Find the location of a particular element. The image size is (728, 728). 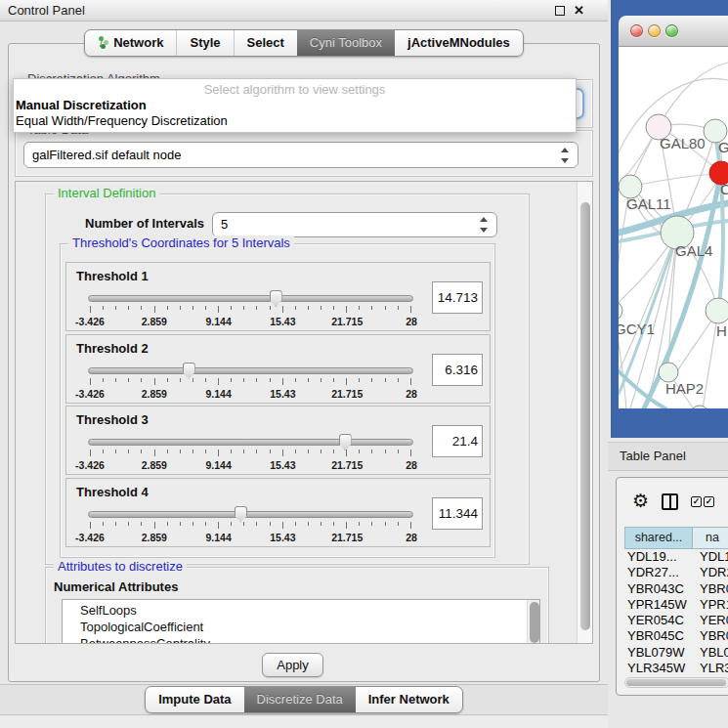

table-row: YBR043CYBR0 is located at coordinates (676, 589).